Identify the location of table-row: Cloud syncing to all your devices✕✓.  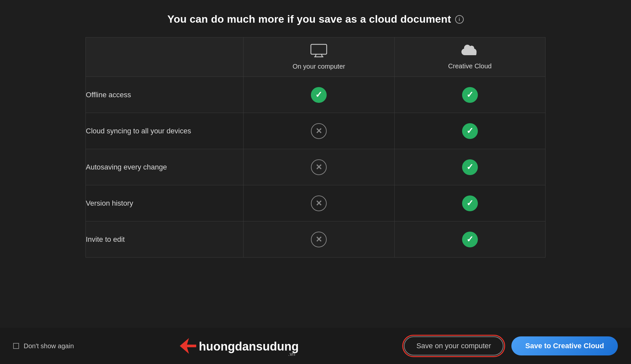
(316, 131).